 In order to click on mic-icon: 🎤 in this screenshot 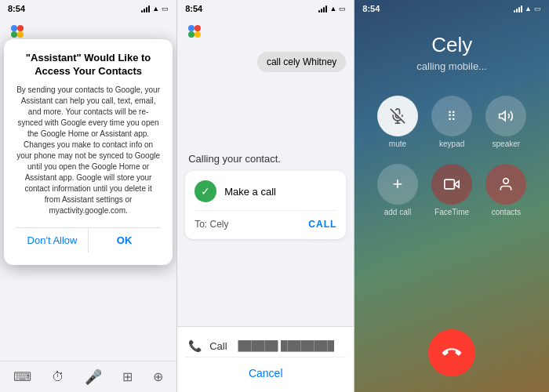, I will do `click(93, 377)`.